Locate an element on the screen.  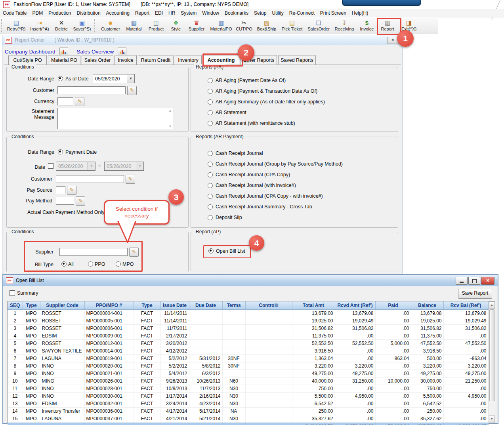
table-row: 10MPOMINGMPO000026-001FACT9/26/201310/26… is located at coordinates (248, 381).